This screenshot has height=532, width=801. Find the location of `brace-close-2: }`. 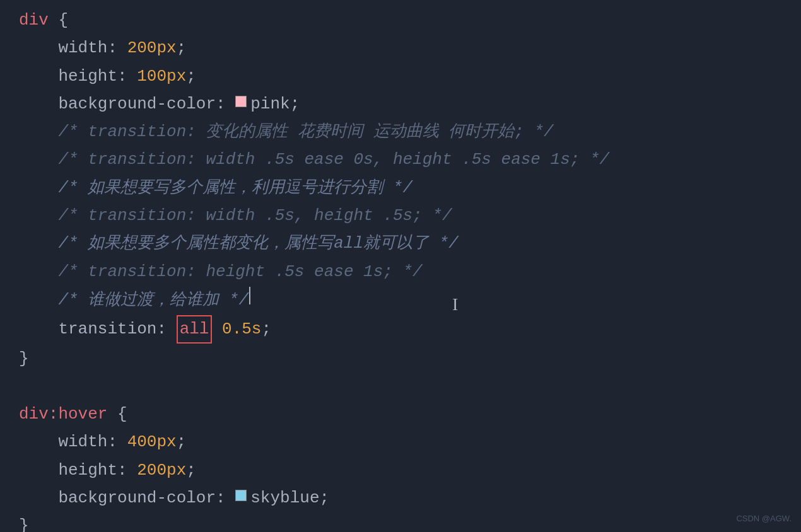

brace-close-2: } is located at coordinates (24, 523).